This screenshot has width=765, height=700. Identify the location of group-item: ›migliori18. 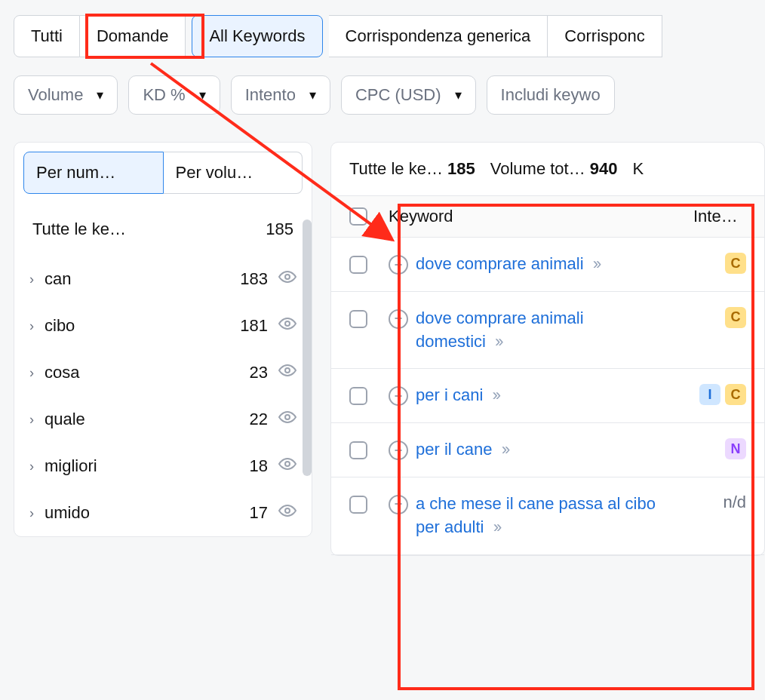
(163, 466).